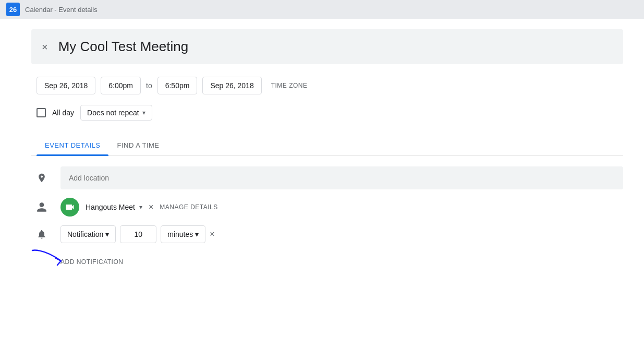 The height and width of the screenshot is (348, 644). What do you see at coordinates (322, 9) in the screenshot?
I see `top-bar: 26 Calendar - Event details` at bounding box center [322, 9].